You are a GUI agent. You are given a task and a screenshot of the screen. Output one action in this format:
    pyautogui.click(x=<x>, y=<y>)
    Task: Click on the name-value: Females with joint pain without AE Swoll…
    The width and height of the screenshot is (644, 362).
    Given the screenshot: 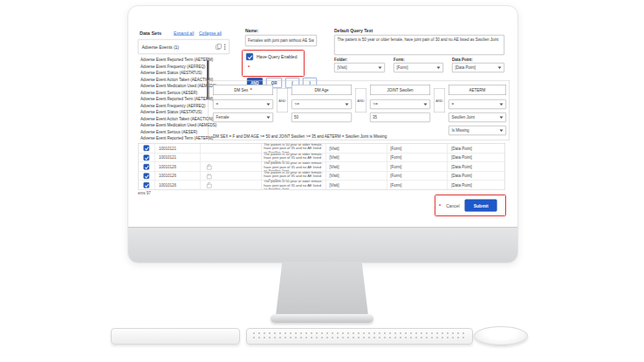 What is the action you would take?
    pyautogui.click(x=281, y=40)
    